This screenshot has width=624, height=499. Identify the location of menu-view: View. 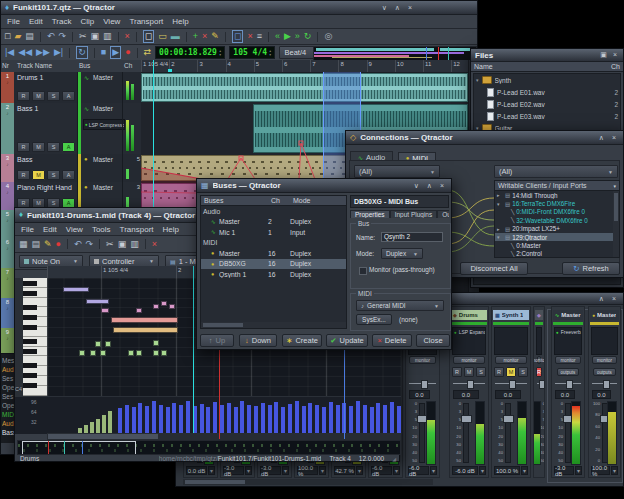
(74, 230).